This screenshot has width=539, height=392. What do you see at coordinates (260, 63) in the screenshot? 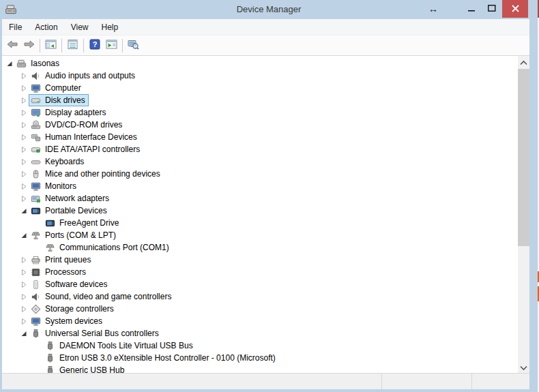
I see `tree-item-iasonas: Iasonas` at bounding box center [260, 63].